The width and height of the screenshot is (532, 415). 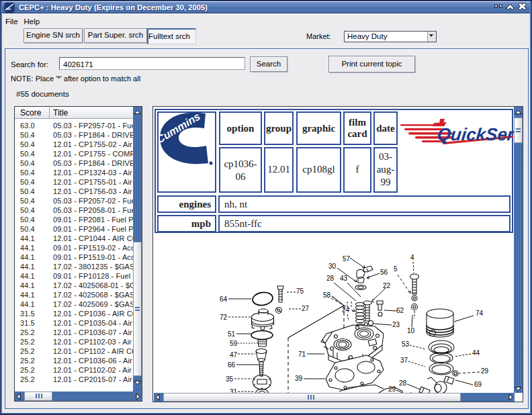 What do you see at coordinates (412, 258) in the screenshot?
I see `svg-text: 4` at bounding box center [412, 258].